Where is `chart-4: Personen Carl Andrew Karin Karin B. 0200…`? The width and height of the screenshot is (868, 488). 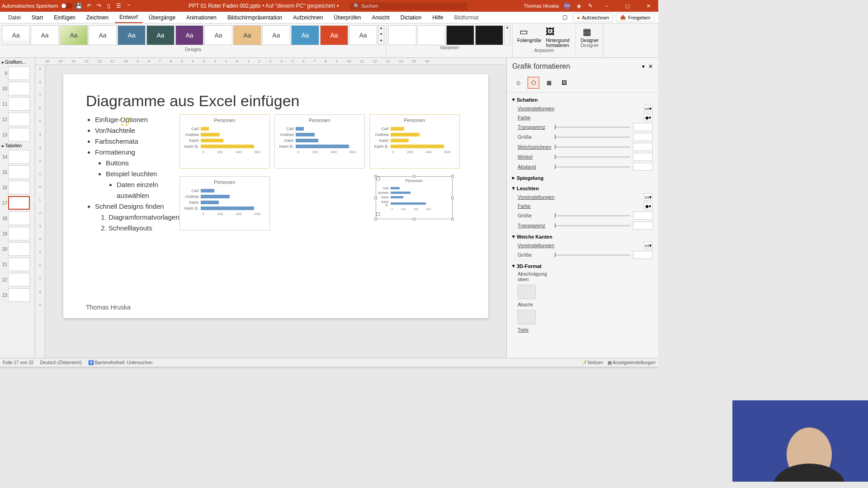
chart-4: Personen Carl Andrew Karin Karin B. 0200… is located at coordinates (225, 203).